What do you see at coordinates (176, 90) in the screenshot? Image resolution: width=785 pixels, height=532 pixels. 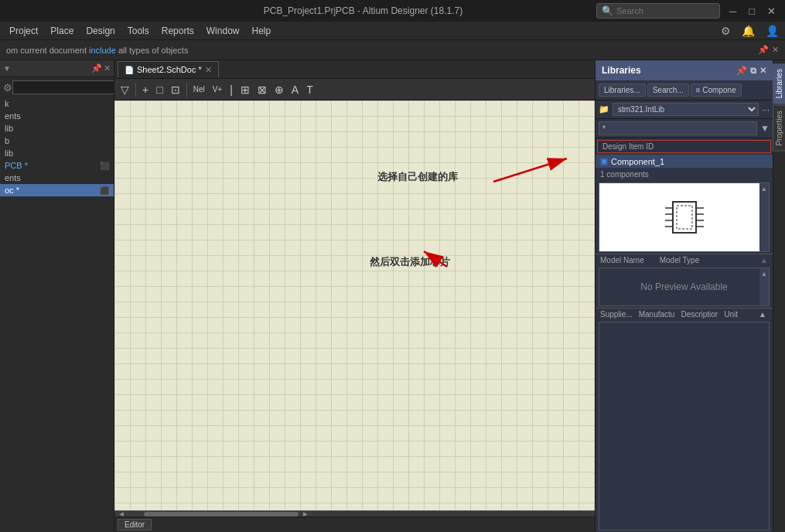 I see `toolbar-sel-btn: ⊡` at bounding box center [176, 90].